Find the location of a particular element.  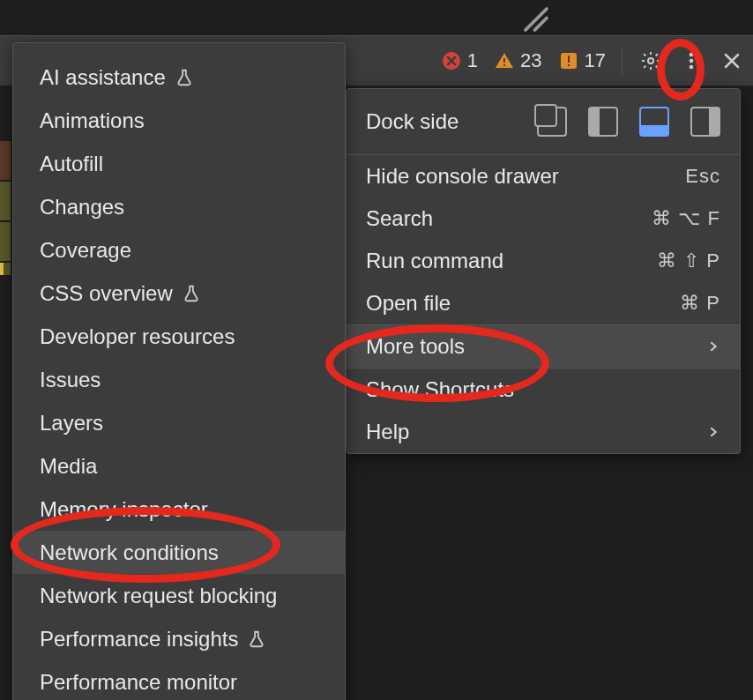

error-count-value: 1 is located at coordinates (473, 61).